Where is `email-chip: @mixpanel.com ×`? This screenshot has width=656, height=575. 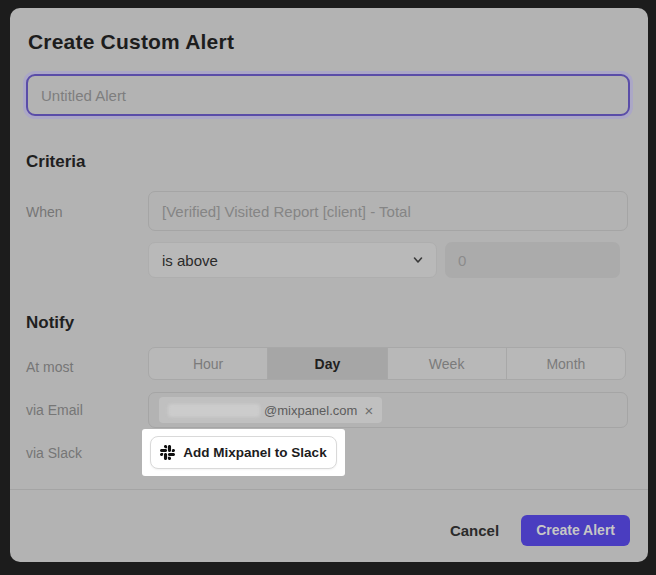
email-chip: @mixpanel.com × is located at coordinates (270, 410).